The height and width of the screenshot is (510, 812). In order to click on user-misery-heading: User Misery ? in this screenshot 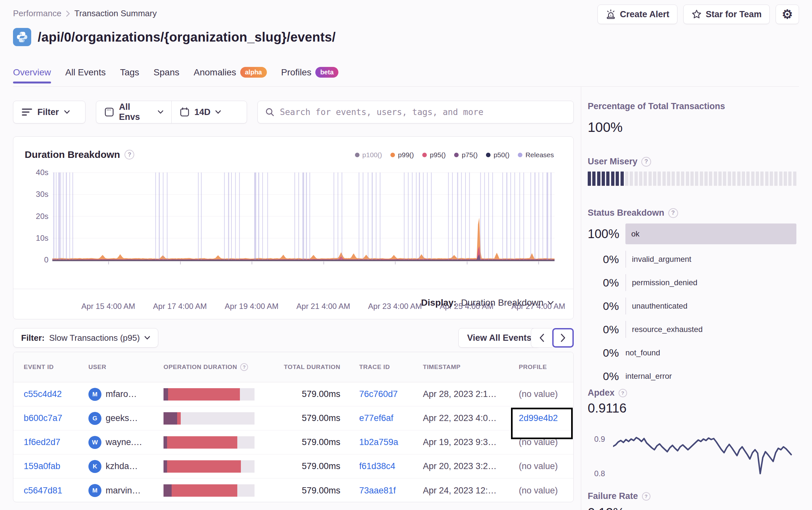, I will do `click(619, 162)`.